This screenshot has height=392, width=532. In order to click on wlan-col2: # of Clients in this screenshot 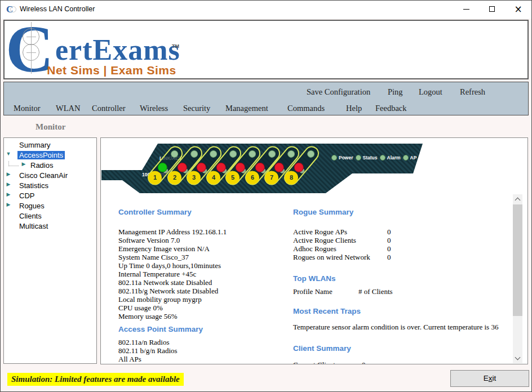, I will do `click(375, 292)`.